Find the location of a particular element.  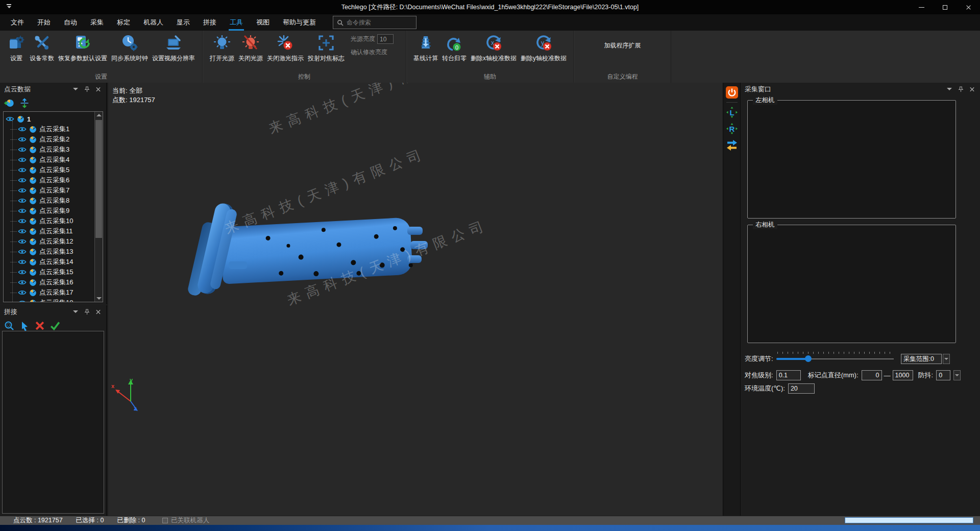

tree-item: 点云采集17 is located at coordinates (50, 293).